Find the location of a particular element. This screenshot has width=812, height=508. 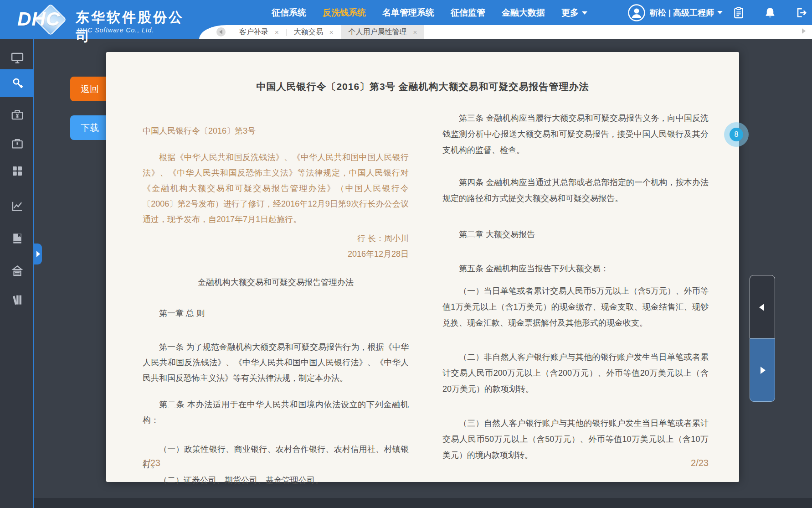

user-name: 靳松 | 高级工程师 is located at coordinates (682, 13).